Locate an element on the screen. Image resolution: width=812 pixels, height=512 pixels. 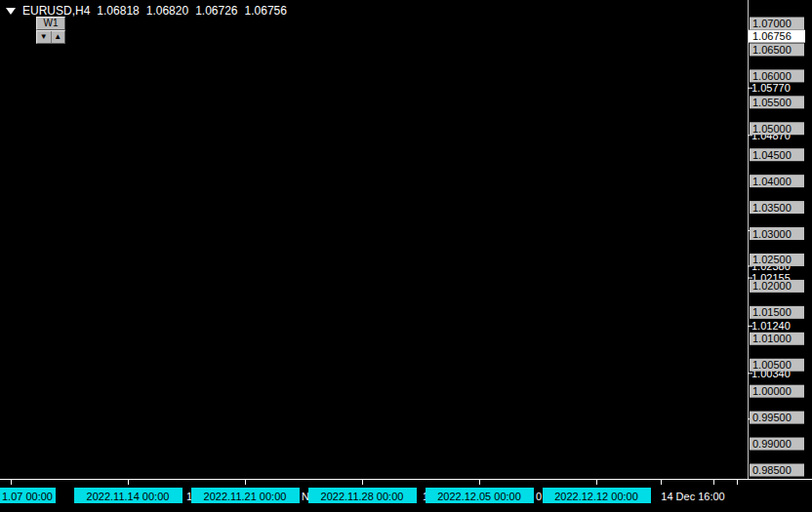
current-time-label: 14 Dec 16:00 is located at coordinates (693, 496).